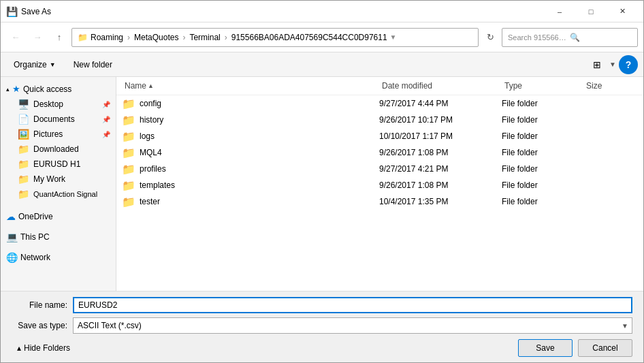  Describe the element at coordinates (251, 185) in the screenshot. I see `file-name-cell: 📁 templates` at that location.